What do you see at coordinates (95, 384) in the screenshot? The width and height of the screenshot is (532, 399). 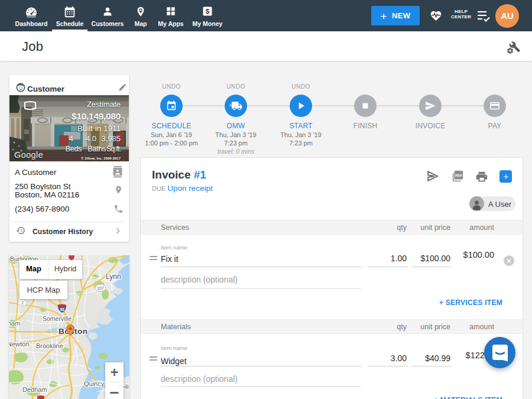 I see `svg-text: Quincy` at bounding box center [95, 384].